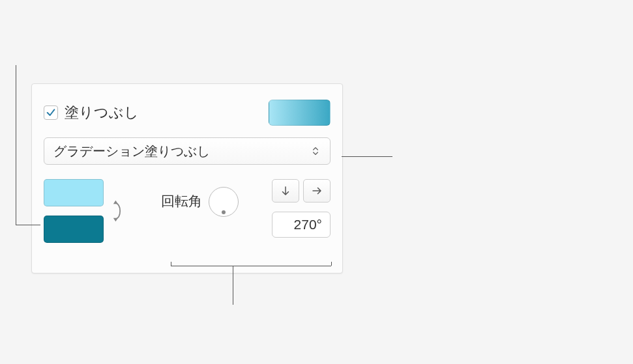  Describe the element at coordinates (301, 191) in the screenshot. I see `direction-buttons` at that location.